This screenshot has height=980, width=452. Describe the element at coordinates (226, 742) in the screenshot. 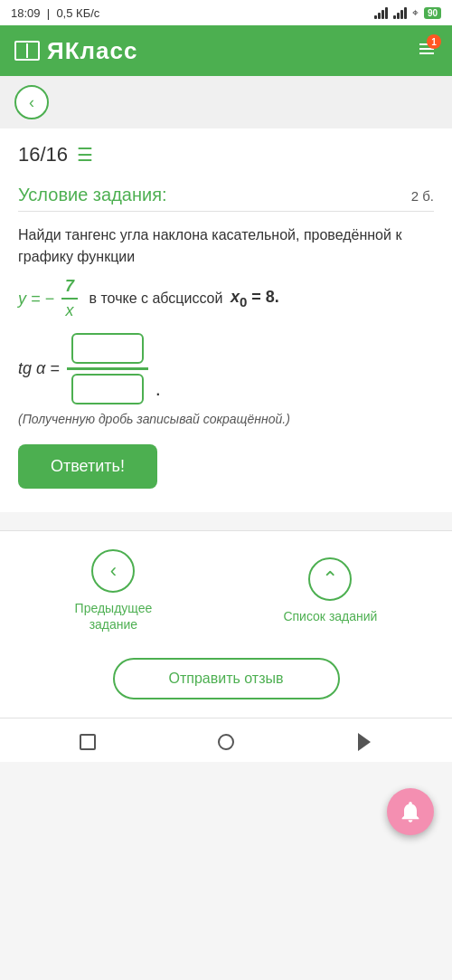

I see `home-circle-icon` at that location.